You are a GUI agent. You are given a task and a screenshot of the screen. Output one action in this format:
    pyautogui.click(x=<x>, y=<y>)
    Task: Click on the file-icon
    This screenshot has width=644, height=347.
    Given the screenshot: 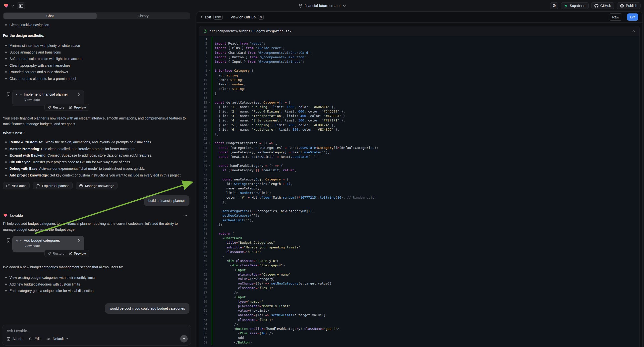 What is the action you would take?
    pyautogui.click(x=205, y=31)
    